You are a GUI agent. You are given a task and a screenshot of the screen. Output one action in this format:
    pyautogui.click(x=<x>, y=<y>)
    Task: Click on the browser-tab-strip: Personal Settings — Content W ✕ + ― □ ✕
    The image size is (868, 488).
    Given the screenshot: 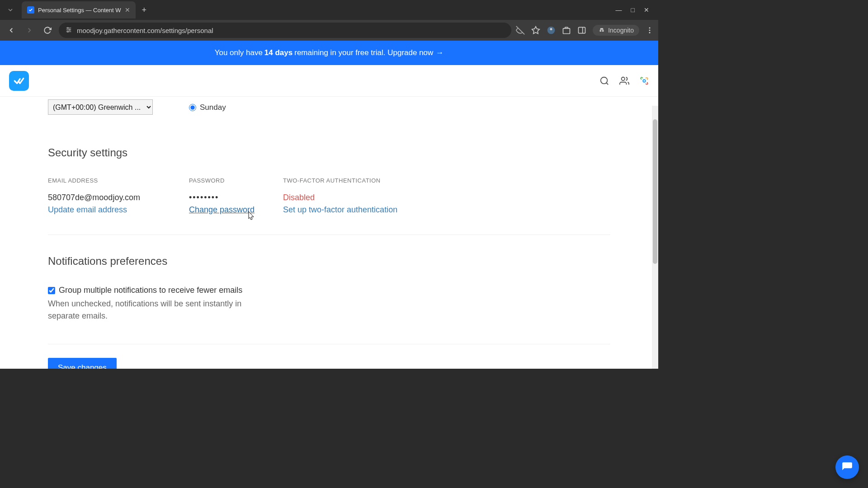 What is the action you would take?
    pyautogui.click(x=329, y=10)
    